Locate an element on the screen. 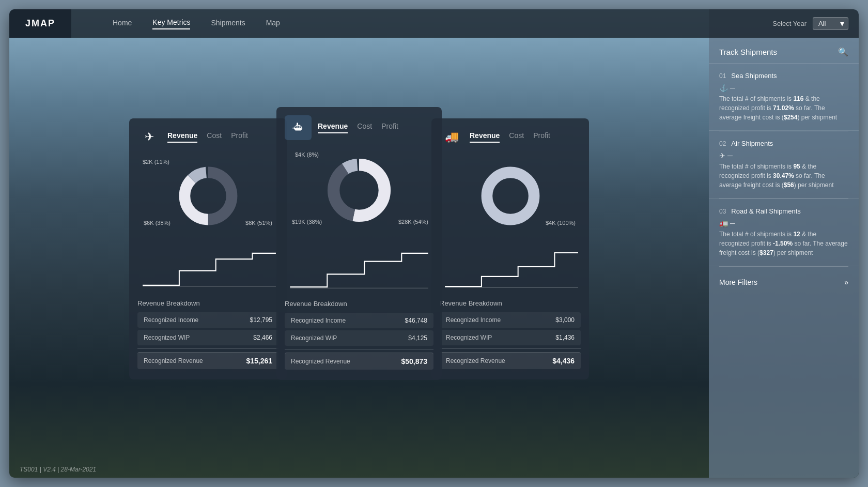 The width and height of the screenshot is (868, 487). logo: JMAP is located at coordinates (40, 24).